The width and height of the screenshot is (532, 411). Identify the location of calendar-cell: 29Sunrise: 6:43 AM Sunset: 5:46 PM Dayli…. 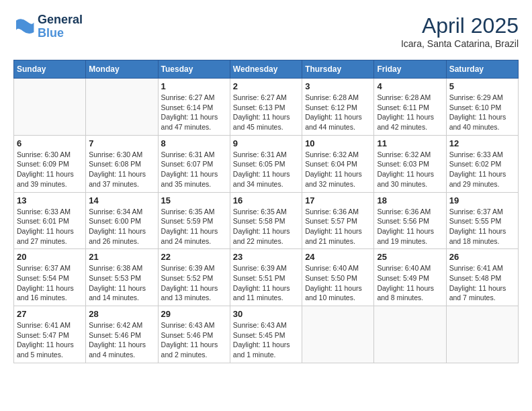
(193, 334).